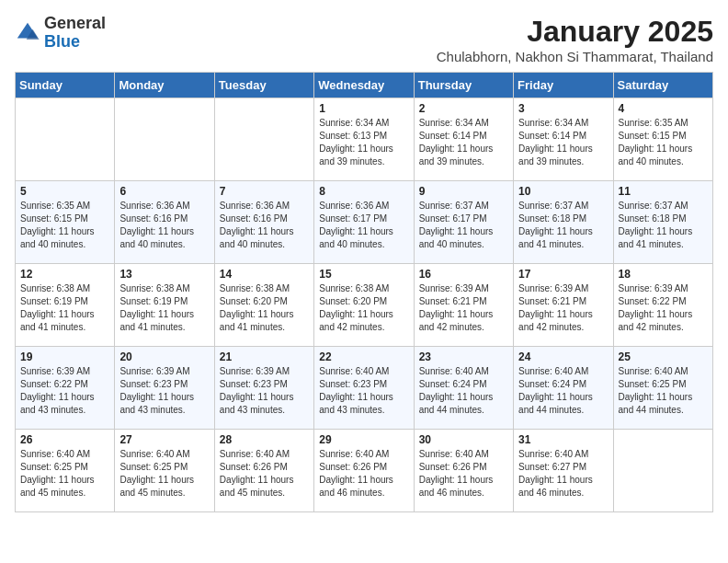  What do you see at coordinates (563, 440) in the screenshot?
I see `day-number: 31` at bounding box center [563, 440].